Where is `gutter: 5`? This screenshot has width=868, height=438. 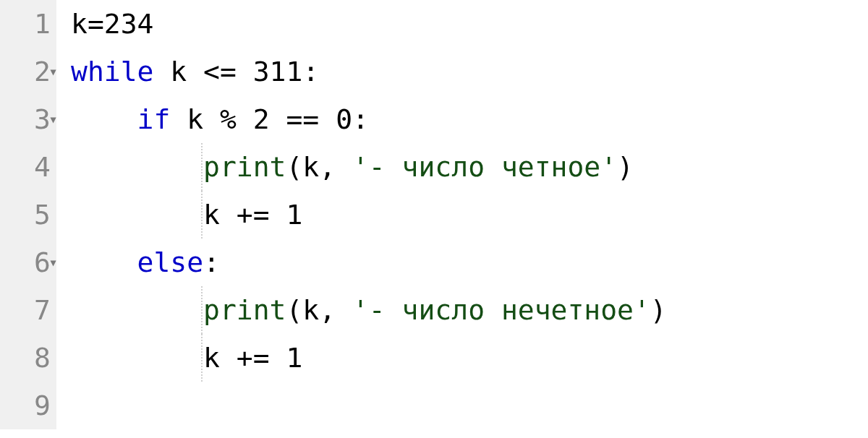 gutter: 5 is located at coordinates (28, 215).